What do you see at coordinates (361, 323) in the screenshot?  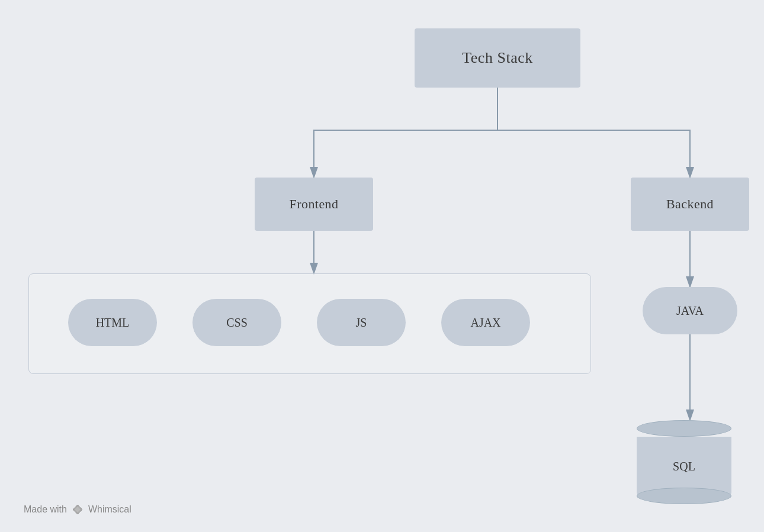 I see `js-node: JS` at bounding box center [361, 323].